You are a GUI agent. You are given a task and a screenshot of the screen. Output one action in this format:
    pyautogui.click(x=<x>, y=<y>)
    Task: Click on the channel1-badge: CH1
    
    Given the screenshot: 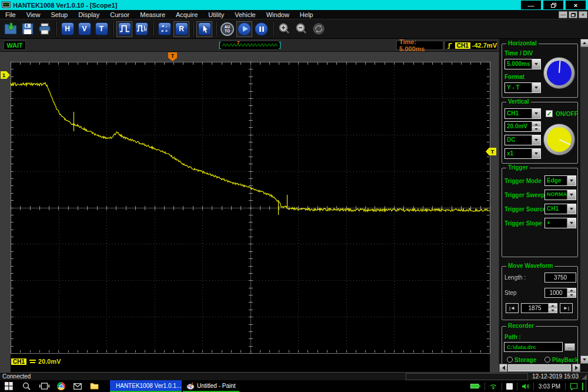 What is the action you would take?
    pyautogui.click(x=19, y=361)
    